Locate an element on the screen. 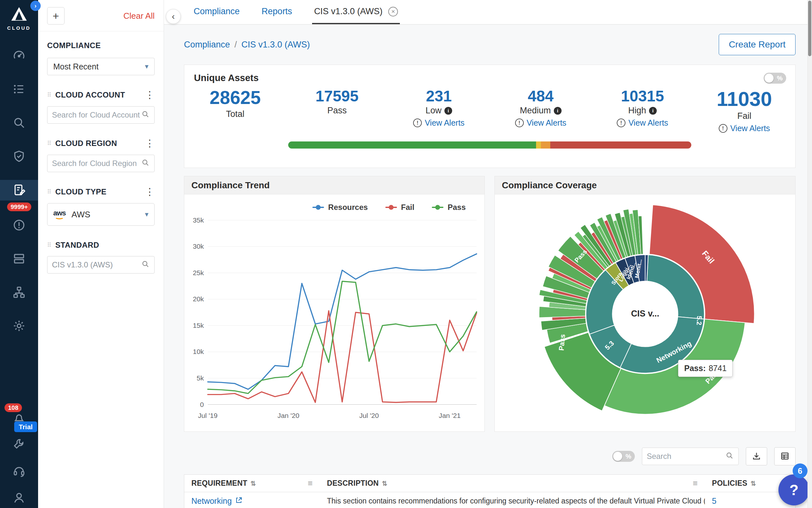 The width and height of the screenshot is (812, 508). scrollbar-thumb is located at coordinates (810, 28).